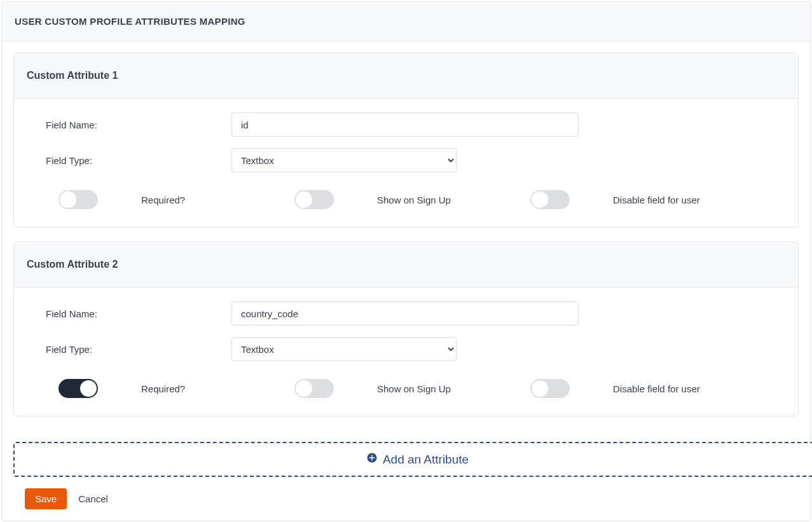 Image resolution: width=812 pixels, height=522 pixels. What do you see at coordinates (406, 76) in the screenshot?
I see `attribute-card-header: Custom Attribute 1` at bounding box center [406, 76].